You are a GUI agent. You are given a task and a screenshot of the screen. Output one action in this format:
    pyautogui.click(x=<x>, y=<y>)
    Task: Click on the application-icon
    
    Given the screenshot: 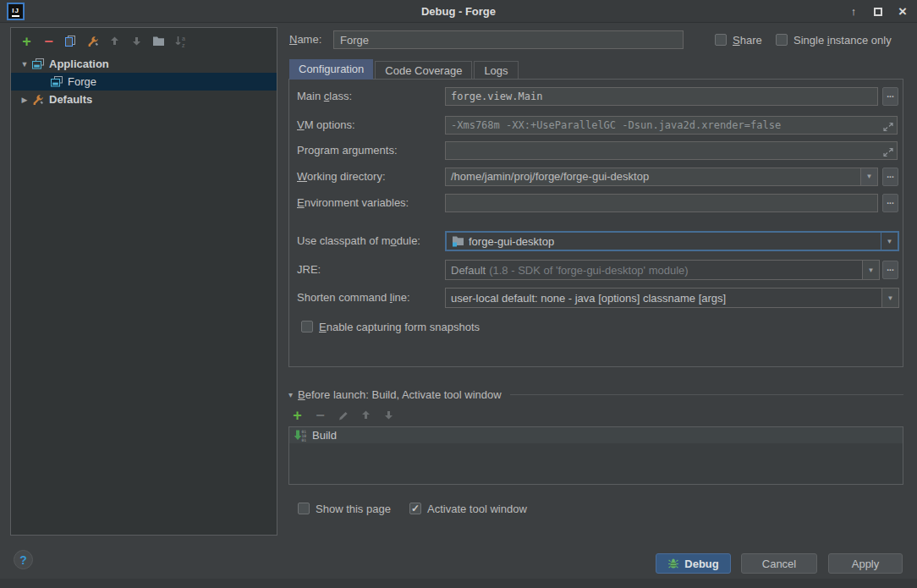 What is the action you would take?
    pyautogui.click(x=39, y=64)
    